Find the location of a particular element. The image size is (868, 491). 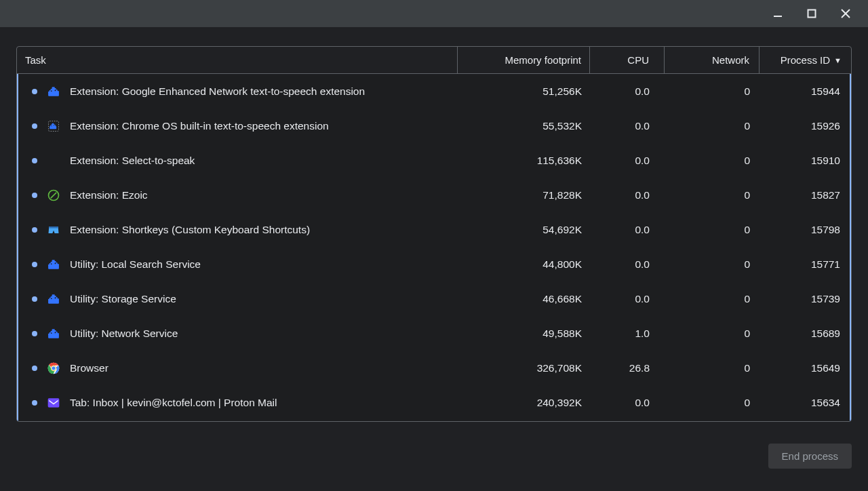

pid-cell: 15798 is located at coordinates (804, 230).